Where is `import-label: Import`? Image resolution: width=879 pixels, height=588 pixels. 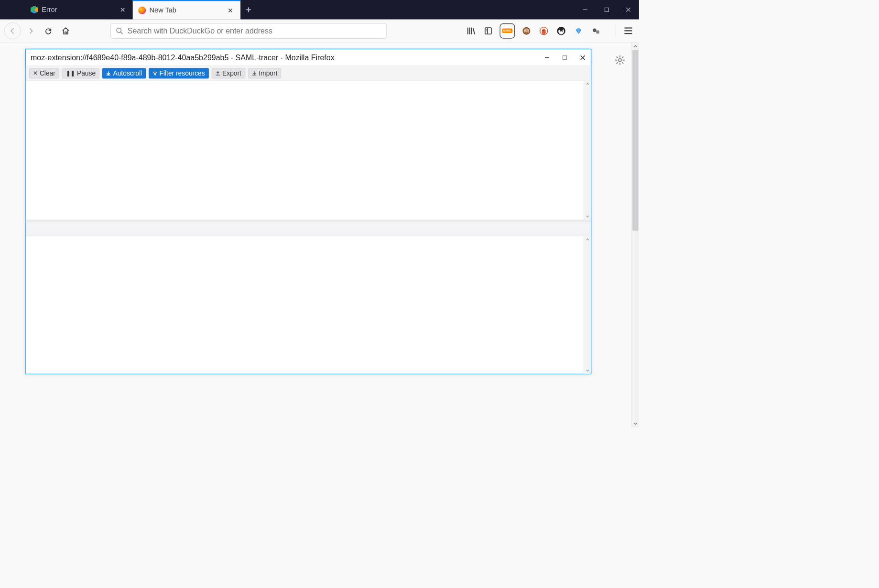
import-label: Import is located at coordinates (268, 73).